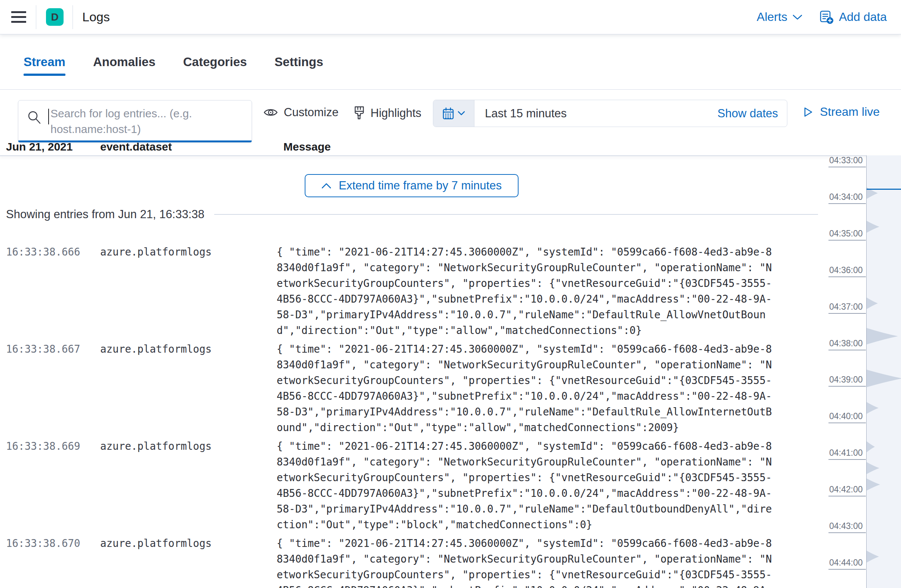  I want to click on log-timestamp: 16:33:38.666, so click(43, 252).